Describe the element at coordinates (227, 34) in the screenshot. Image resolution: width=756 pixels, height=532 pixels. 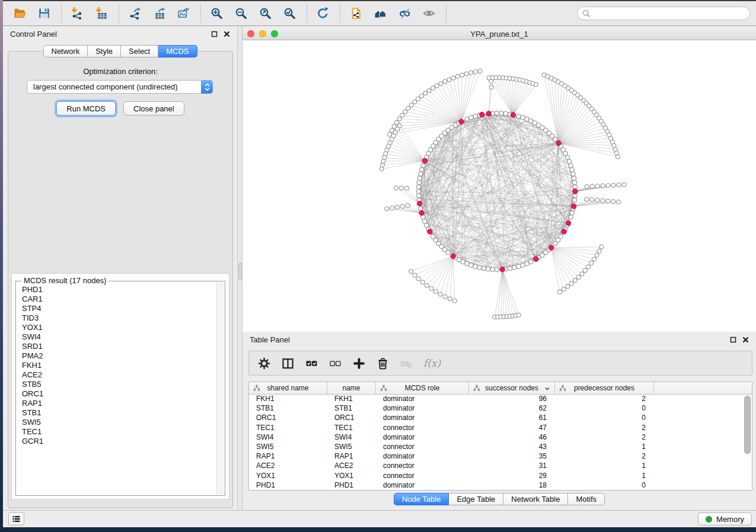
I see `close-panel-window-button` at that location.